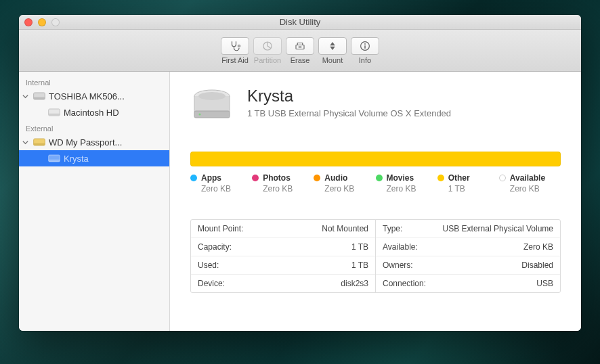 The height and width of the screenshot is (364, 600). What do you see at coordinates (333, 46) in the screenshot?
I see `mount-button` at bounding box center [333, 46].